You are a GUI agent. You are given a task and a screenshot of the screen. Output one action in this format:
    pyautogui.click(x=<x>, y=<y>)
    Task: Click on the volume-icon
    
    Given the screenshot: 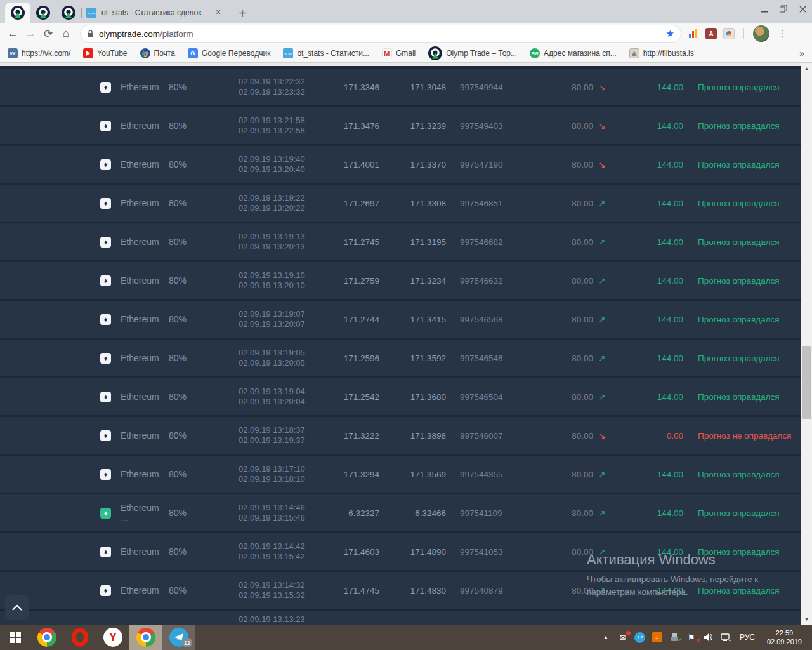 What is the action you would take?
    pyautogui.click(x=709, y=637)
    